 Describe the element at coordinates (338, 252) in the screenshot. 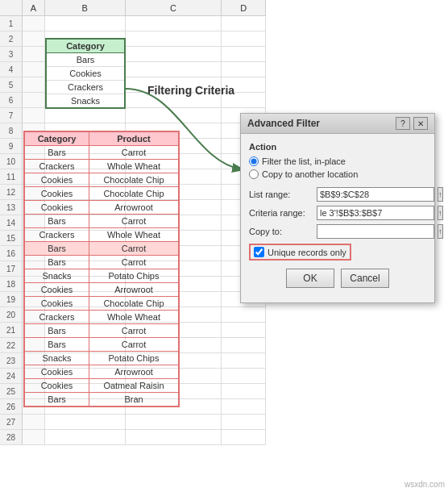

I see `unique-records-row: Unique records only` at that location.